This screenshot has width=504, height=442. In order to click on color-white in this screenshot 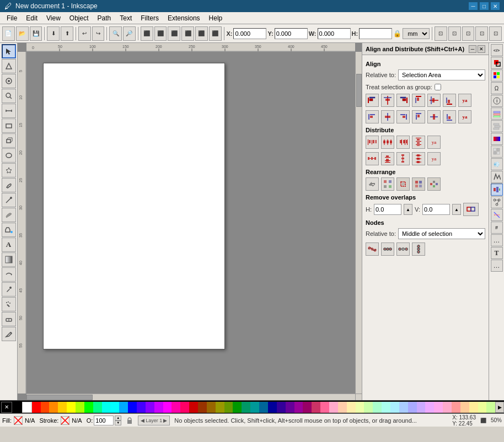, I will do `click(27, 407)`.